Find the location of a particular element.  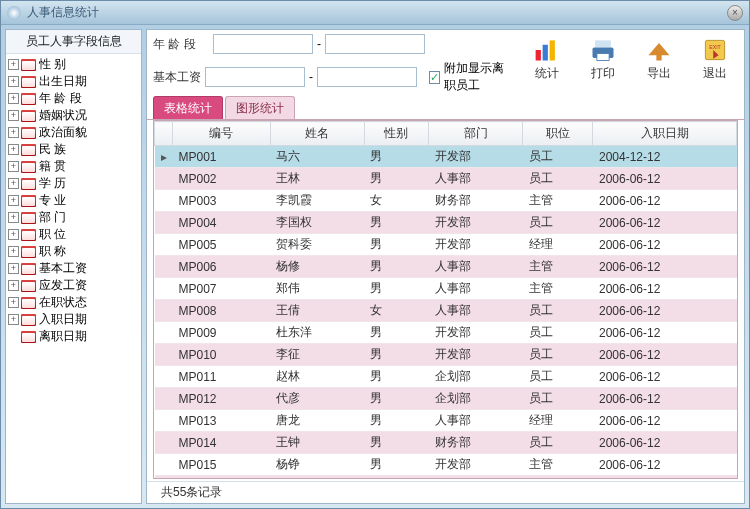

table-row: MP016123男开发部主管2009-03-11 is located at coordinates (446, 478).